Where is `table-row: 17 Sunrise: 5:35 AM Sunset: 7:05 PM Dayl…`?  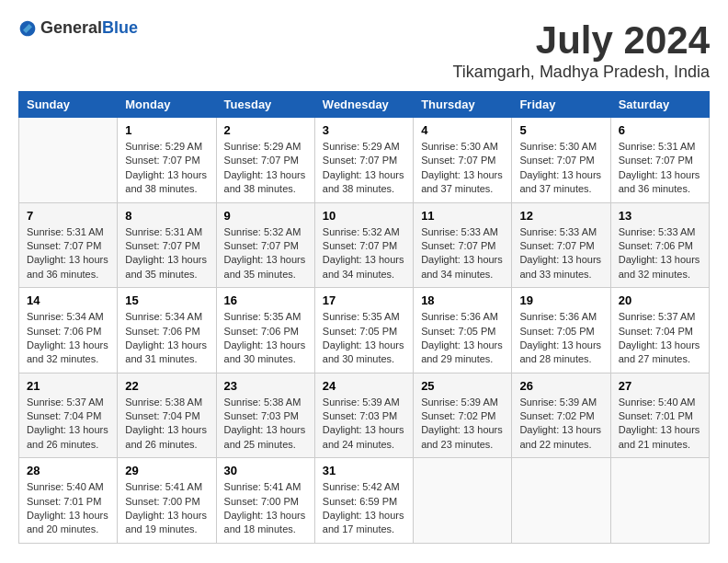 table-row: 17 Sunrise: 5:35 AM Sunset: 7:05 PM Dayl… is located at coordinates (364, 331).